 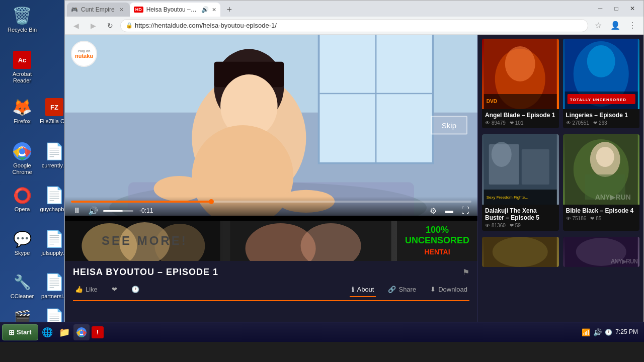 I want to click on tab-heisa: HD Heisa Byoutou – Episode 1 | He... 🔊 ✕, so click(x=175, y=10).